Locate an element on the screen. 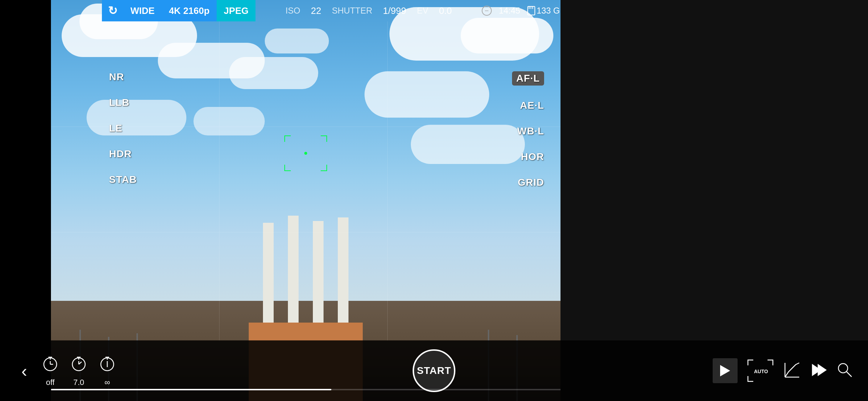 The image size is (868, 401). top-bar-center: ISO 22 SHUTTER 1/999 EV 0.0 is located at coordinates (368, 11).